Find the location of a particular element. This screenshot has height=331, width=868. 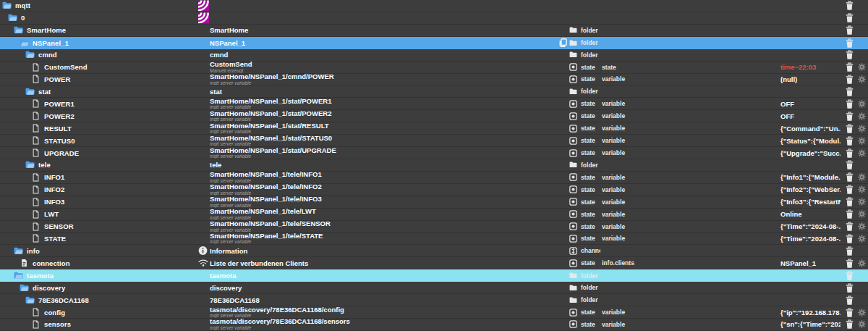

tree-cell: UPGRADE is located at coordinates (99, 153).